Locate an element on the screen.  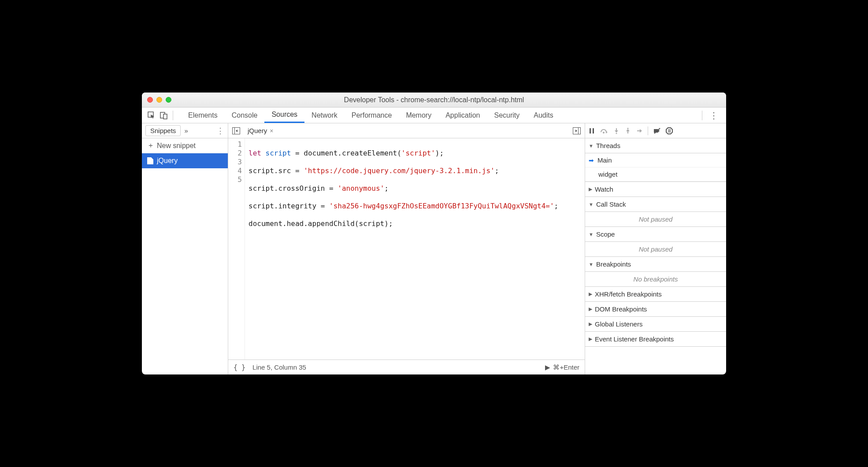
panel-tabs: Elements Console Sources Network Perform… is located at coordinates (371, 115).